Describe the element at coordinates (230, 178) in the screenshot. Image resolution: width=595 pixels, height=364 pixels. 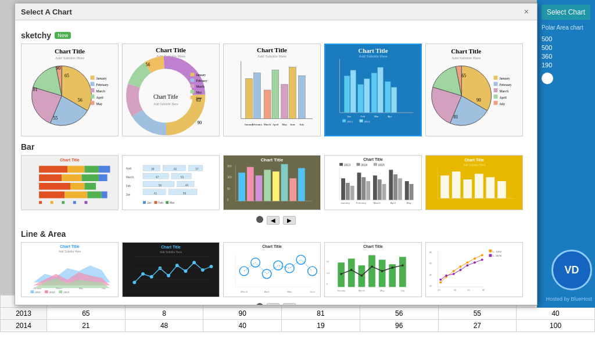
I see `svg-text: 100` at that location.